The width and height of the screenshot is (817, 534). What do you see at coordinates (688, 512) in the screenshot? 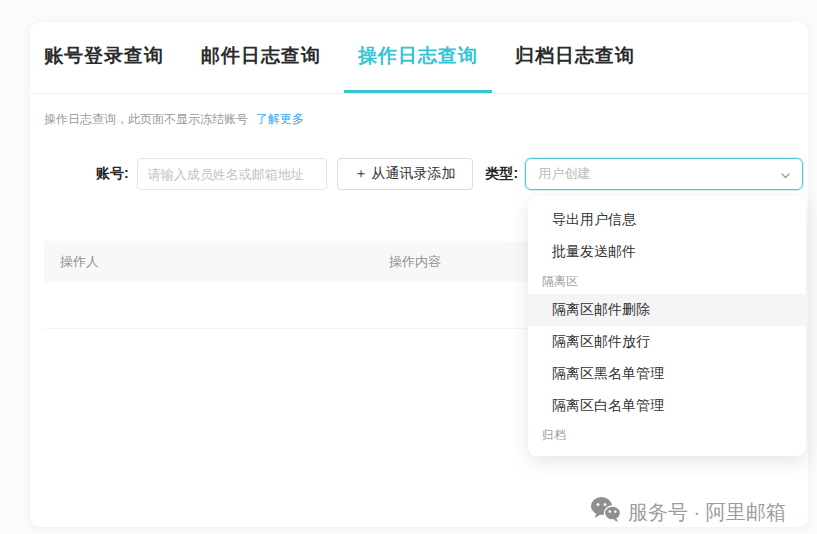
I see `wechat-watermark: 服务号 · 阿里邮箱` at bounding box center [688, 512].